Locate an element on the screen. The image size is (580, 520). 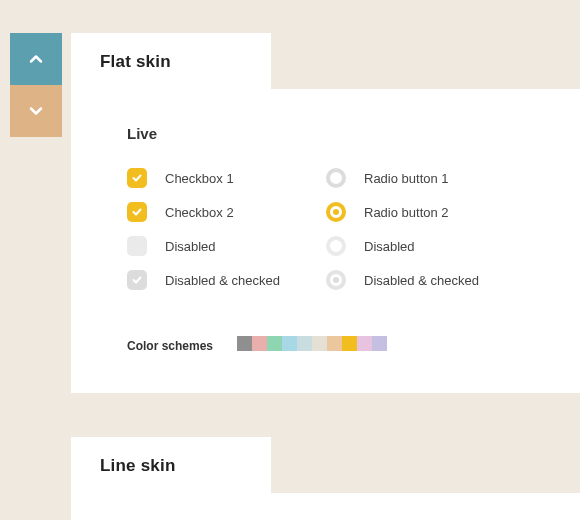
line-skin-title: Line skin is located at coordinates (171, 466).